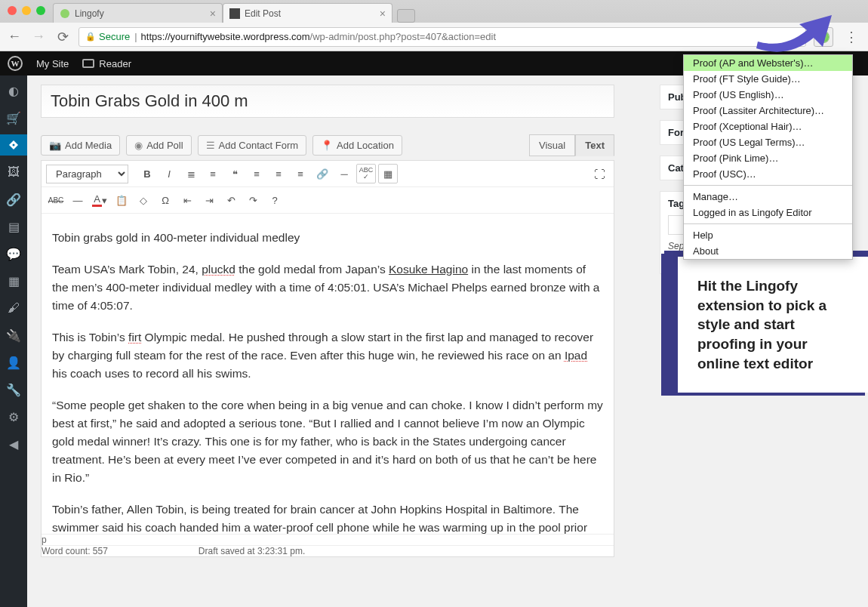 The image size is (868, 607). I want to click on reader-icon, so click(88, 63).